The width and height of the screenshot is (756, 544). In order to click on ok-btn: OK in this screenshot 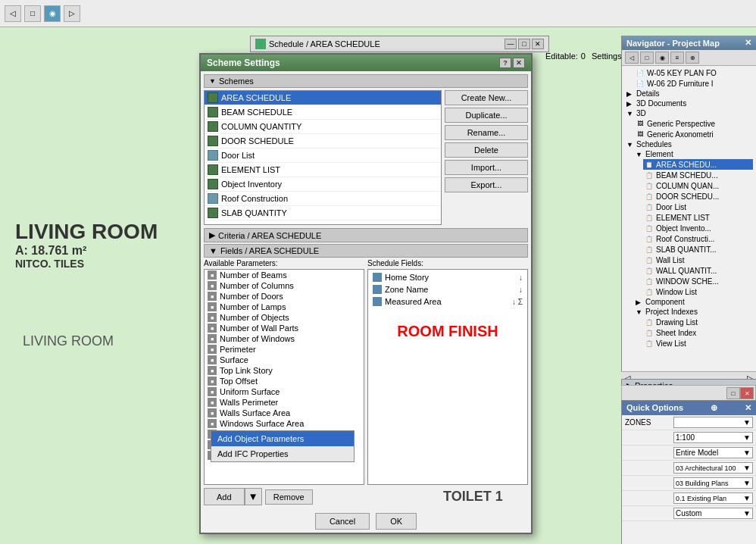, I will do `click(396, 521)`.